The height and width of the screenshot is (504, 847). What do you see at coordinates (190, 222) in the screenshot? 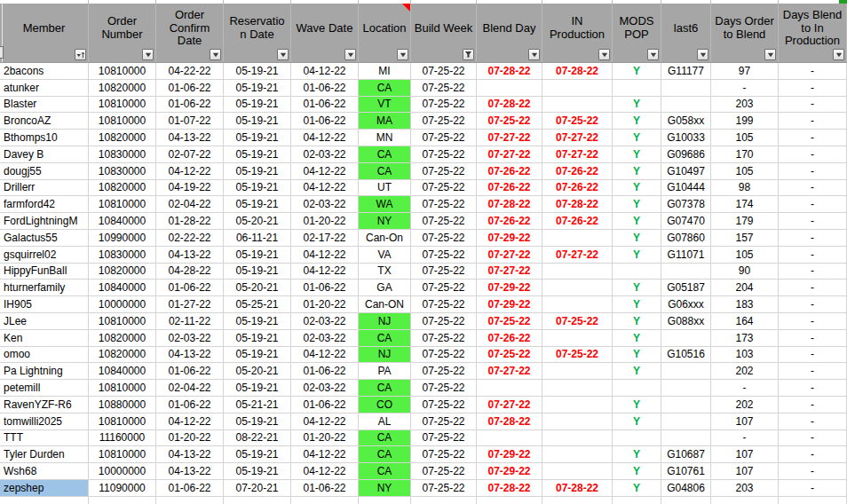
I see `cell-order_confirm_date: 01-28-22` at bounding box center [190, 222].